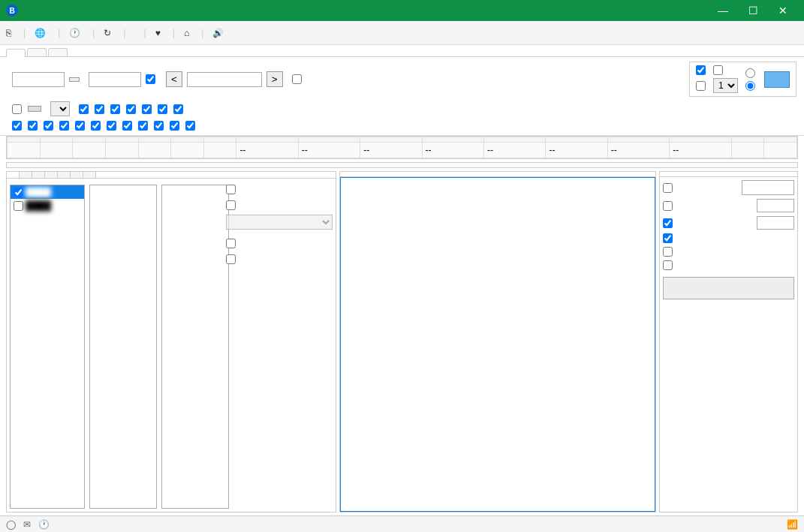 This screenshot has height=532, width=804. Describe the element at coordinates (51, 175) in the screenshot. I see `subtab-qq` at that location.